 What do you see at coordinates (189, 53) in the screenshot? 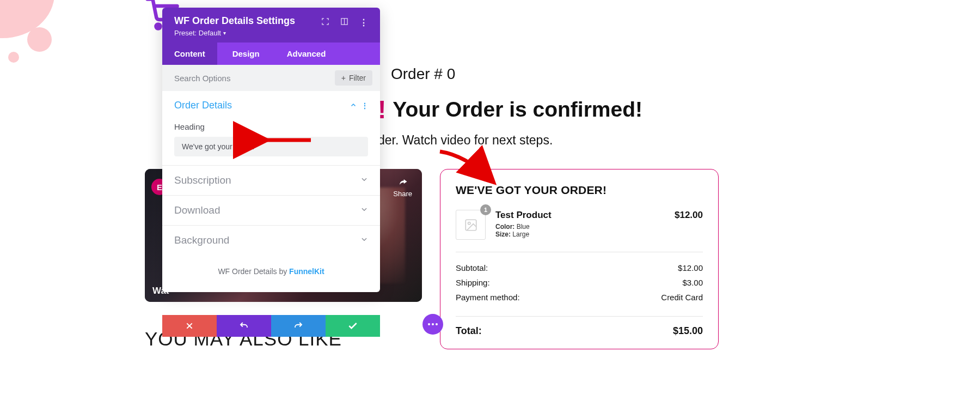
I see `tab-content: Content` at bounding box center [189, 53].